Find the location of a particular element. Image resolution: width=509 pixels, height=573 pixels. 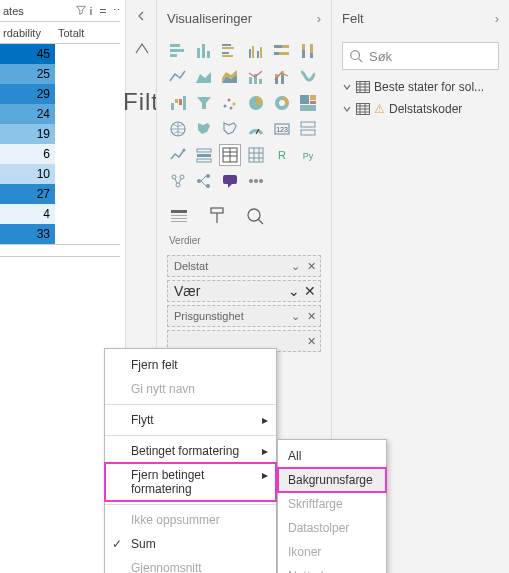

table-row: 29 is located at coordinates (60, 94).